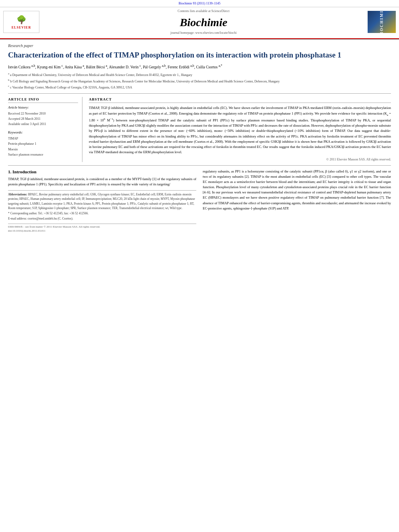 The height and width of the screenshot is (532, 399). What do you see at coordinates (200, 3) in the screenshot?
I see `journal-ref: Biochimie 93 (2011) 1139–1145` at bounding box center [200, 3].